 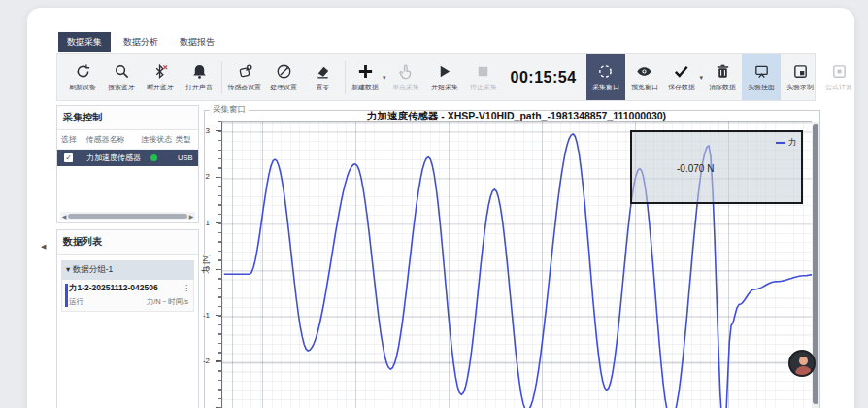 What do you see at coordinates (722, 72) in the screenshot?
I see `trash-icon` at bounding box center [722, 72].